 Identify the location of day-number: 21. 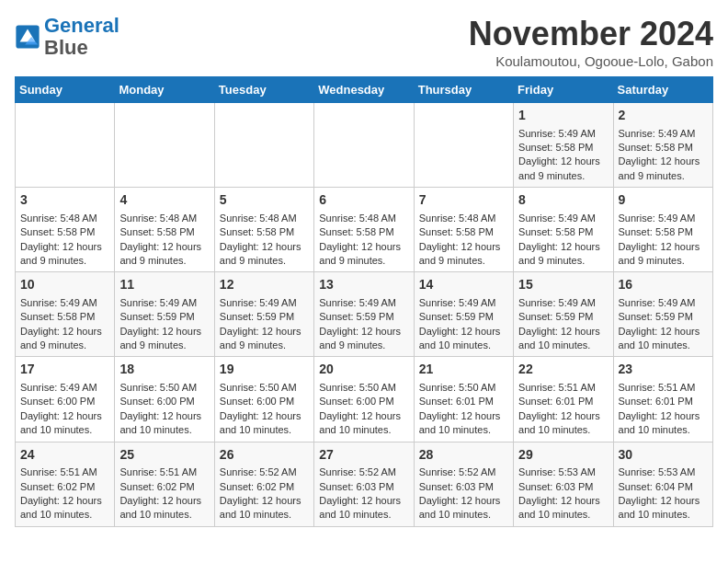
(463, 370).